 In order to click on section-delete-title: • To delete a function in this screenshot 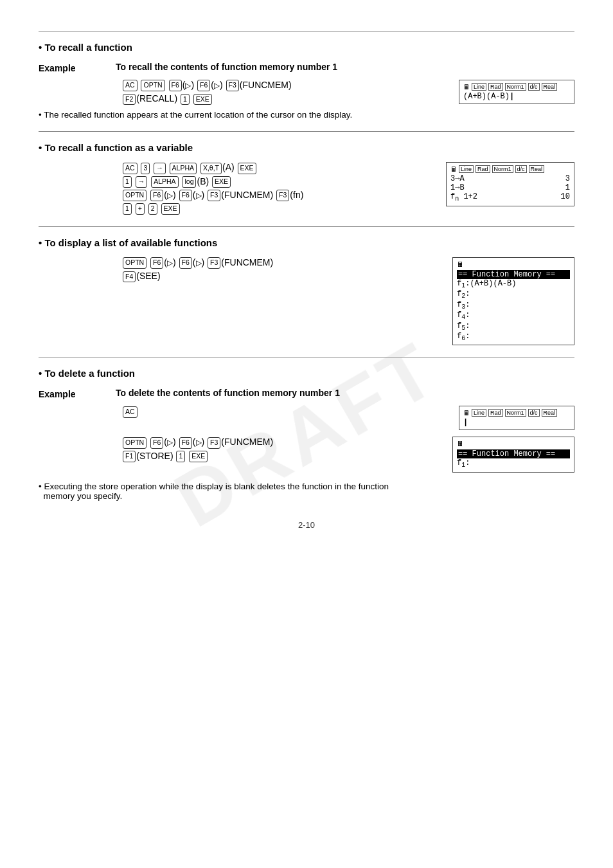, I will do `click(306, 373)`.